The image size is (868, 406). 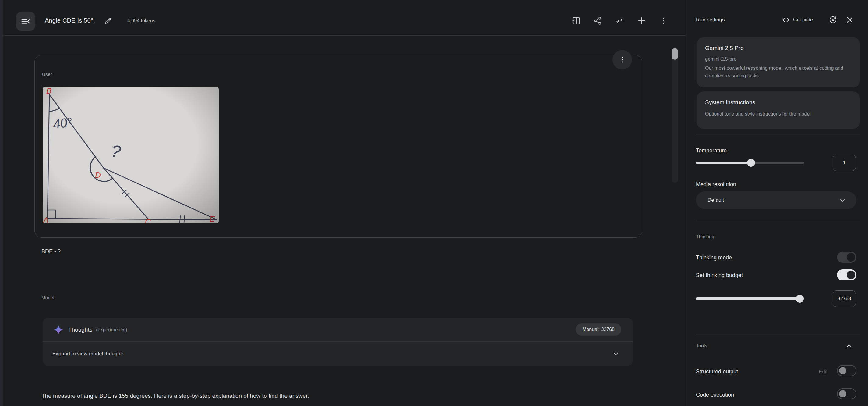 I want to click on user-prompt-text: BDE - ?, so click(x=51, y=252).